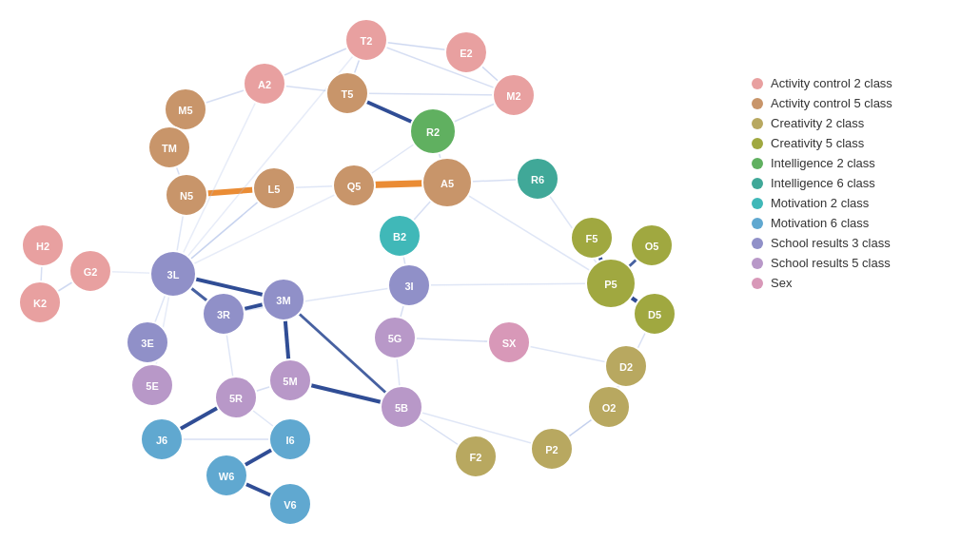 Image resolution: width=980 pixels, height=542 pixels. Describe the element at coordinates (290, 439) in the screenshot. I see `graph-node: I6` at that location.